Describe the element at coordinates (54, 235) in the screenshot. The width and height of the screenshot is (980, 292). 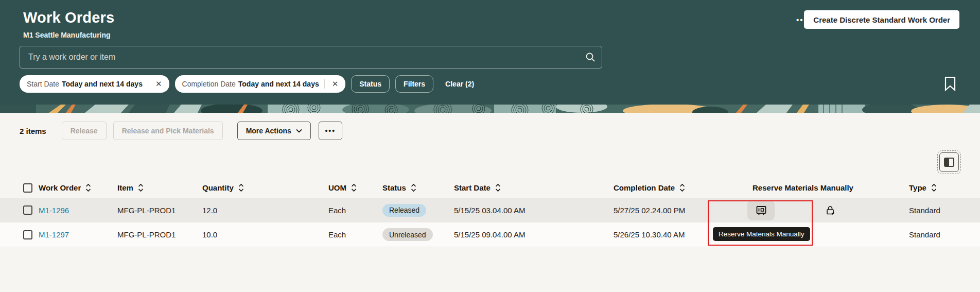
I see `work-order-link: M1-1297` at that location.